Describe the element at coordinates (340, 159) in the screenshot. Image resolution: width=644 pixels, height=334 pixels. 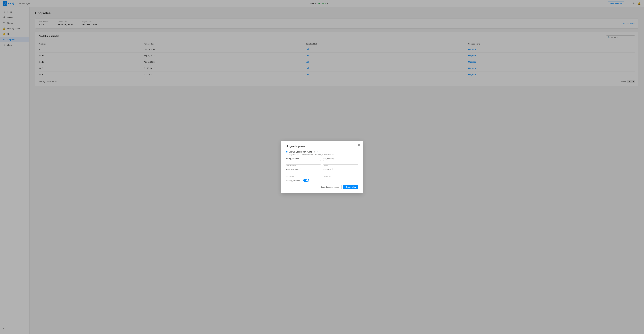
I see `data-directory-label: data_directory ?` at that location.